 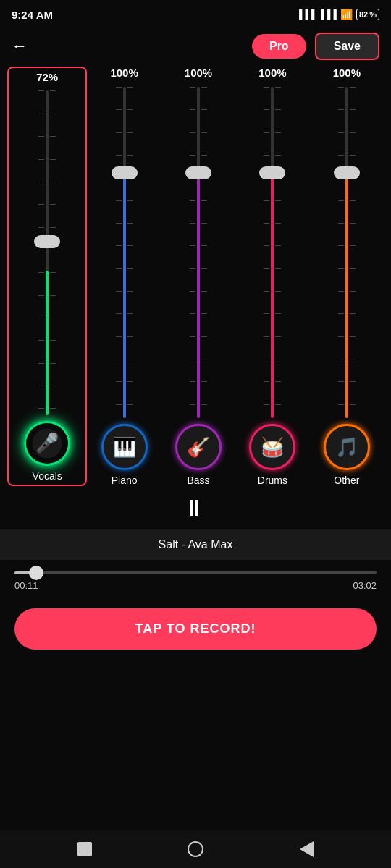 I want to click on pro-button: Pro, so click(x=279, y=46).